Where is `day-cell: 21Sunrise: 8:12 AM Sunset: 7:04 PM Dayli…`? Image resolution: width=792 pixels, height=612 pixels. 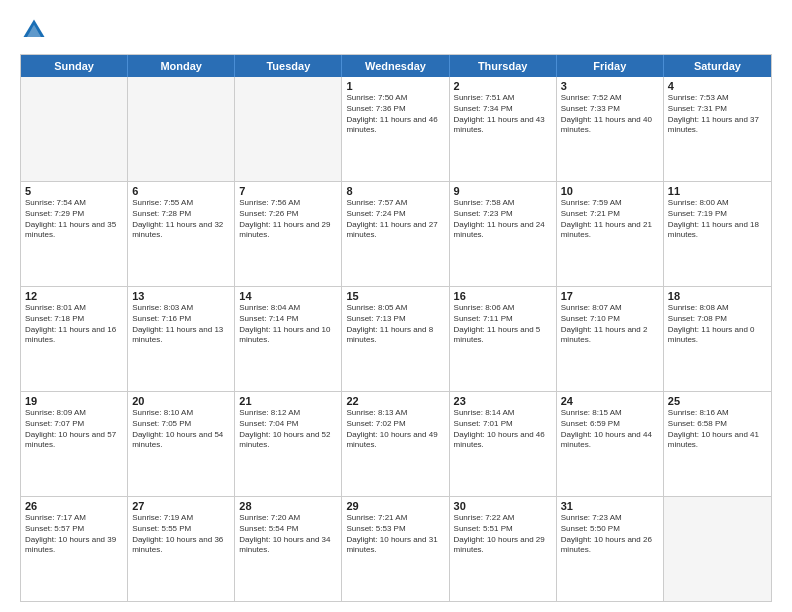
day-cell: 21Sunrise: 8:12 AM Sunset: 7:04 PM Dayli… is located at coordinates (288, 444).